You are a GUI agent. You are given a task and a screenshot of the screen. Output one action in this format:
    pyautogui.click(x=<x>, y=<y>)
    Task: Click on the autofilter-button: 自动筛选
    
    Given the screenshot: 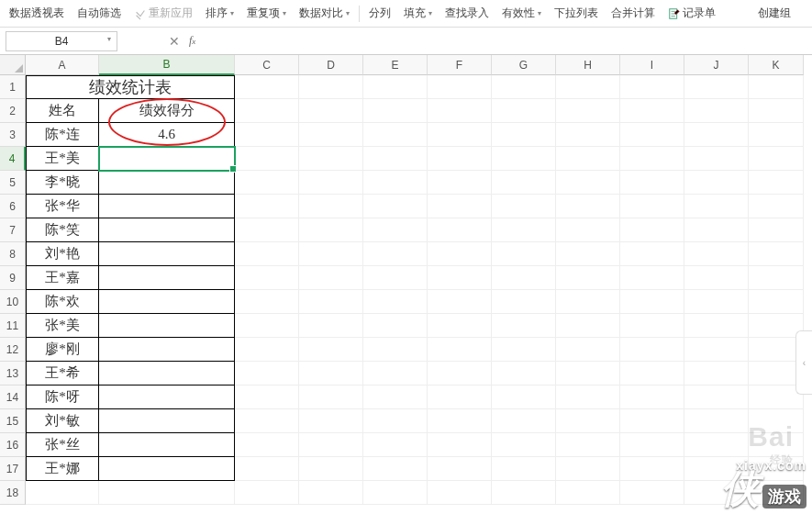 What is the action you would take?
    pyautogui.click(x=99, y=14)
    